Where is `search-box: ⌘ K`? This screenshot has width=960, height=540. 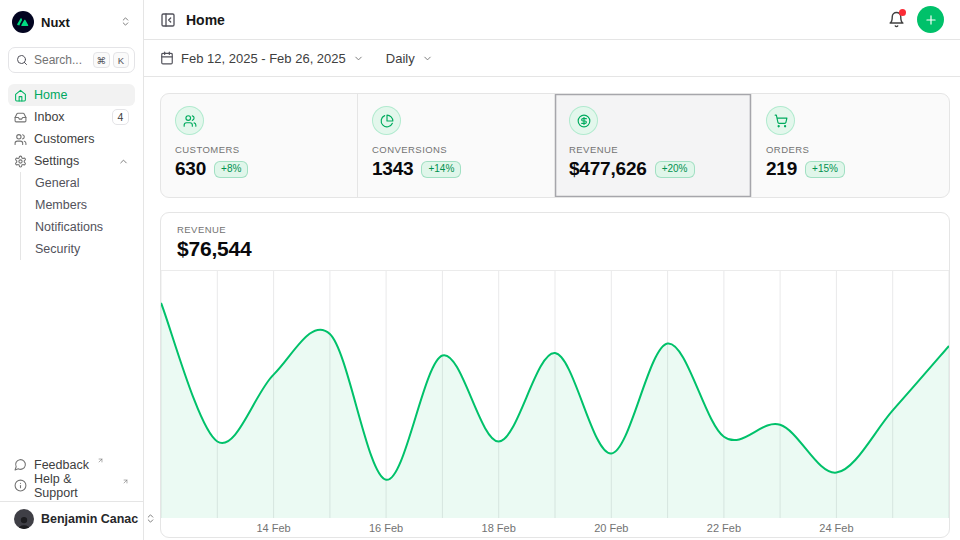
search-box: ⌘ K is located at coordinates (72, 60).